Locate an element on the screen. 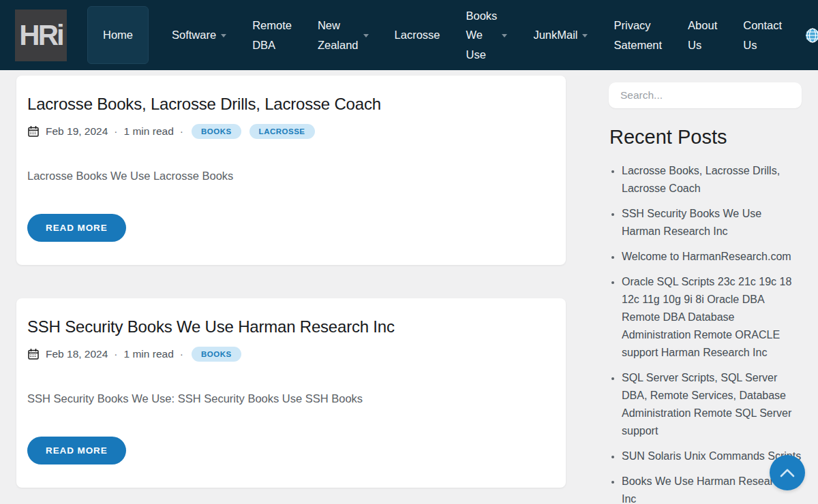  chevron-up-icon is located at coordinates (787, 473).